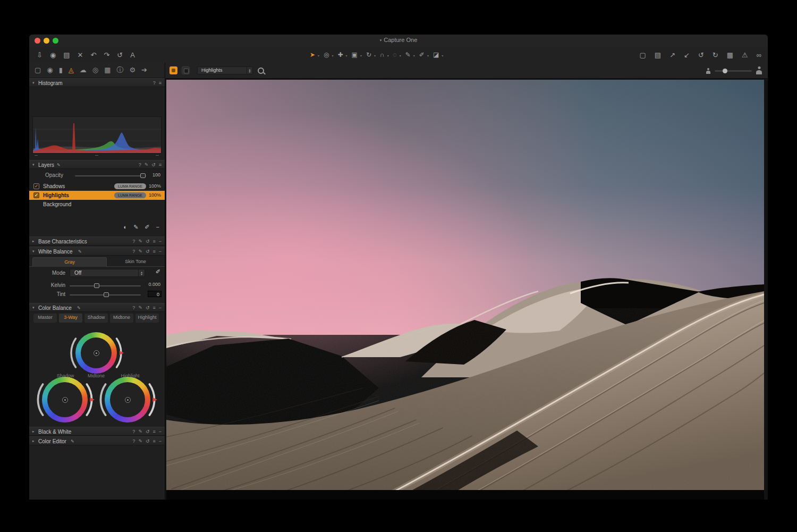  What do you see at coordinates (120, 55) in the screenshot?
I see `reset-adjustments-button: ↺` at bounding box center [120, 55].